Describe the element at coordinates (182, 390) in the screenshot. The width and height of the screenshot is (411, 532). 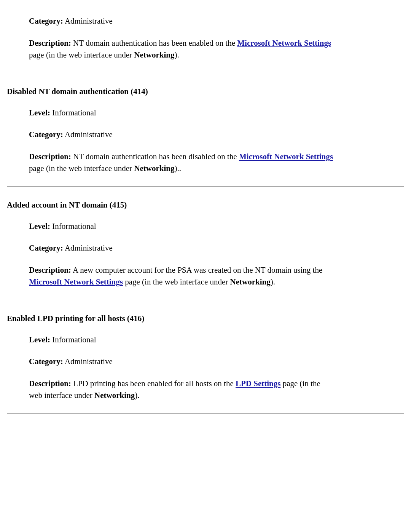
I see `description-row: Description: LPD printing has been enabl…` at that location.